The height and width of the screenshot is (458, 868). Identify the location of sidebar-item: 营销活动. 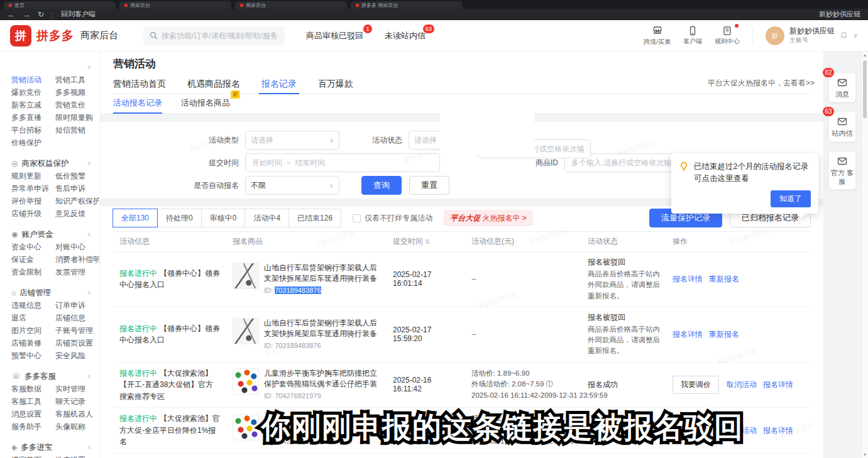
(33, 80).